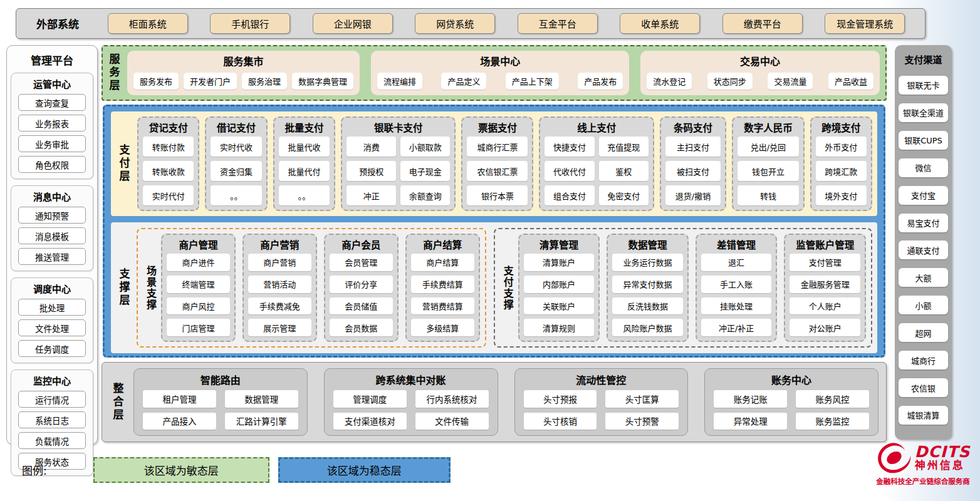 This screenshot has width=980, height=501. Describe the element at coordinates (221, 410) in the screenshot. I see `integration-panel-items: 租户管理数据管理产品接入汇路计算引擎` at that location.